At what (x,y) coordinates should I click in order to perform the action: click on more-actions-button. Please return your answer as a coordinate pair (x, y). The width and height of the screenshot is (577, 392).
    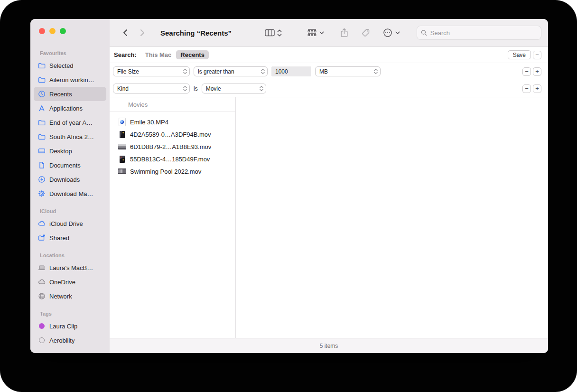
    Looking at the image, I should click on (391, 33).